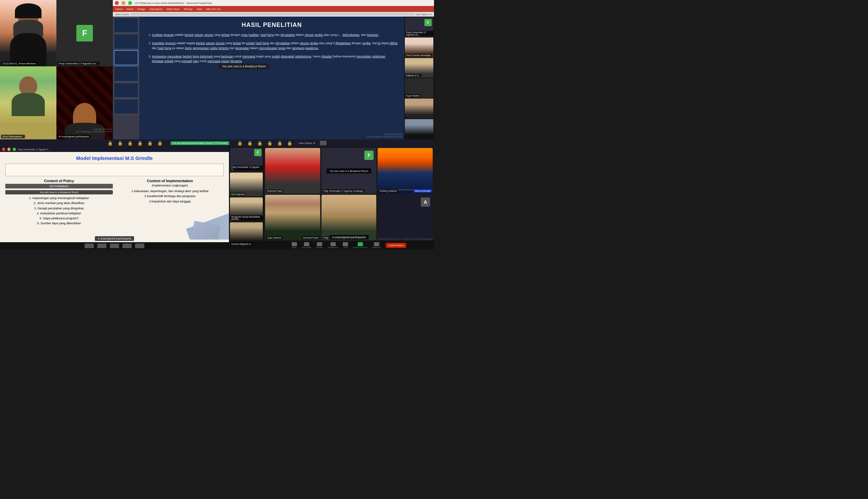 The height and width of the screenshot is (499, 868). What do you see at coordinates (126, 78) in the screenshot?
I see `ppt-slides-panel` at bounding box center [126, 78].